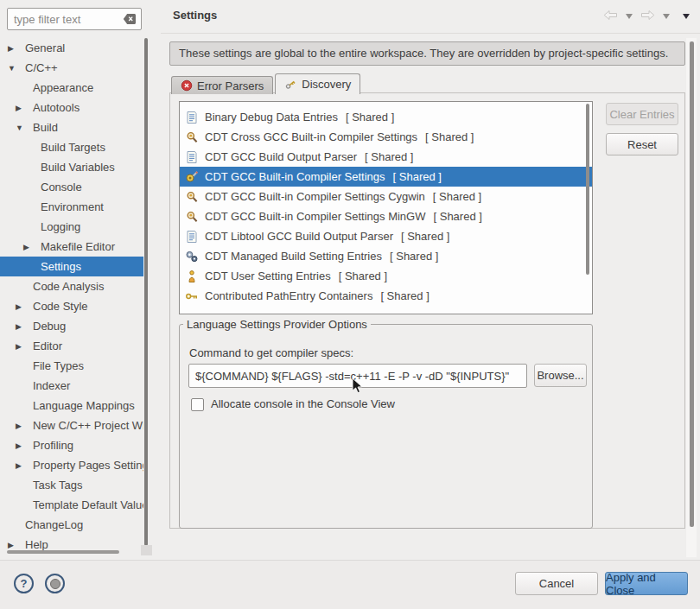  I want to click on clear-entries-button: Clear Entries, so click(642, 114).